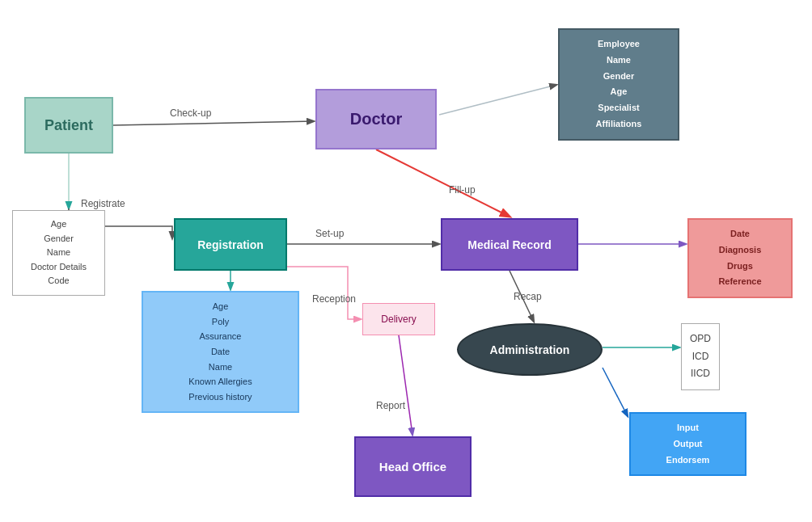  Describe the element at coordinates (220, 352) in the screenshot. I see `registration-data-box: AgePolyAssuranceDateNameKnown AllergiesP…` at that location.